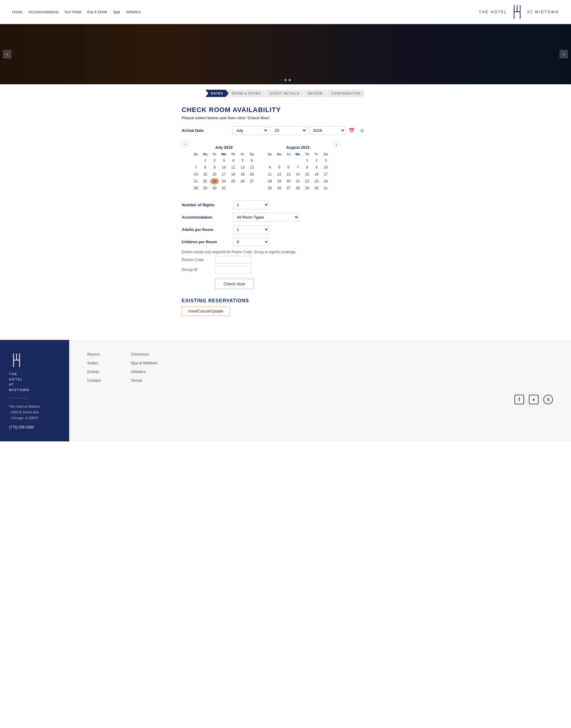  What do you see at coordinates (144, 354) in the screenshot?
I see `footer-link-chromium: Chromium` at bounding box center [144, 354].